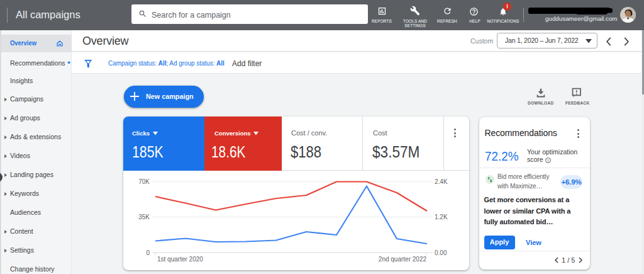 This screenshot has height=274, width=644. What do you see at coordinates (144, 217) in the screenshot?
I see `svg-text: 35K` at bounding box center [144, 217].